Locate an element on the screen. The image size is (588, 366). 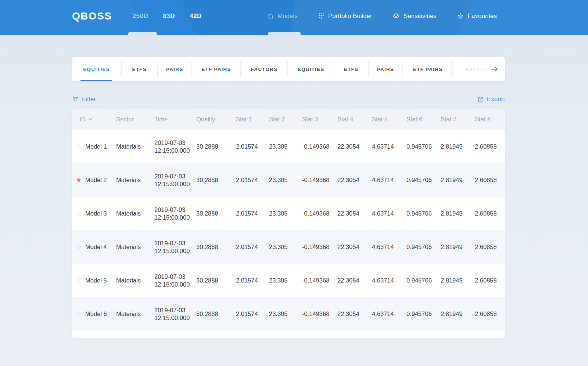
category-tab-etfs-2: ETFS is located at coordinates (351, 69).